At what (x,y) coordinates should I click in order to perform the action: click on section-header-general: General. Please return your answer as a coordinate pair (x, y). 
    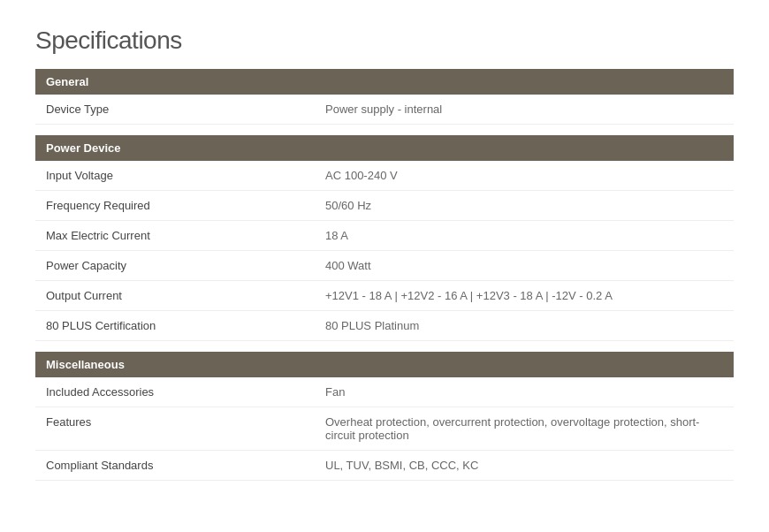
    Looking at the image, I should click on (384, 81).